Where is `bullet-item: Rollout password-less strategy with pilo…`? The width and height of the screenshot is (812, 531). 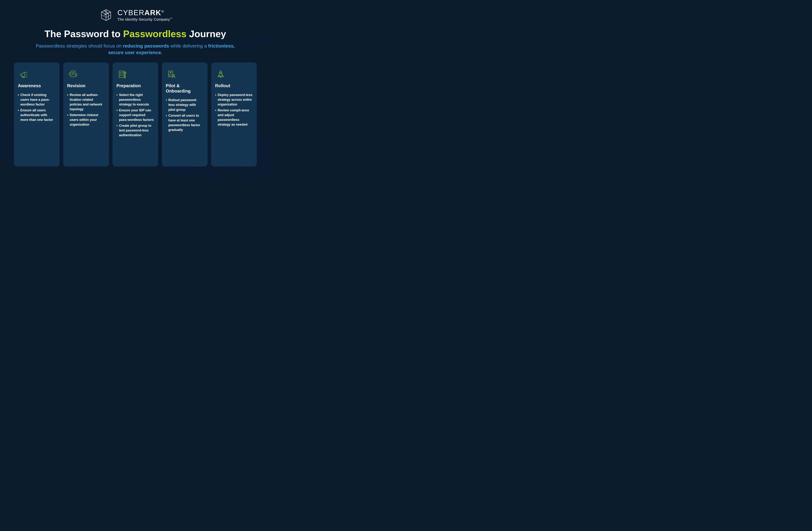
bullet-item: Rollout password-less strategy with pilo… is located at coordinates (185, 105).